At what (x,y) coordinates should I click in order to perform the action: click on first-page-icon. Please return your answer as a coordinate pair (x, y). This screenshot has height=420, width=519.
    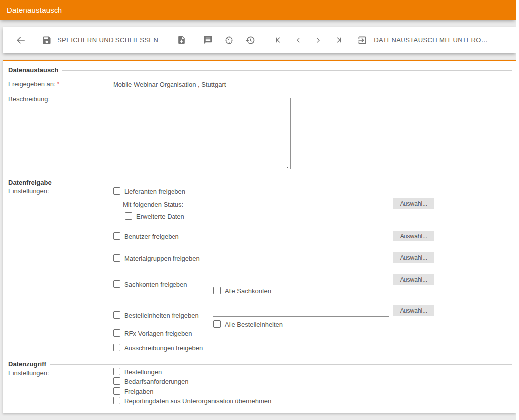
    Looking at the image, I should click on (278, 40).